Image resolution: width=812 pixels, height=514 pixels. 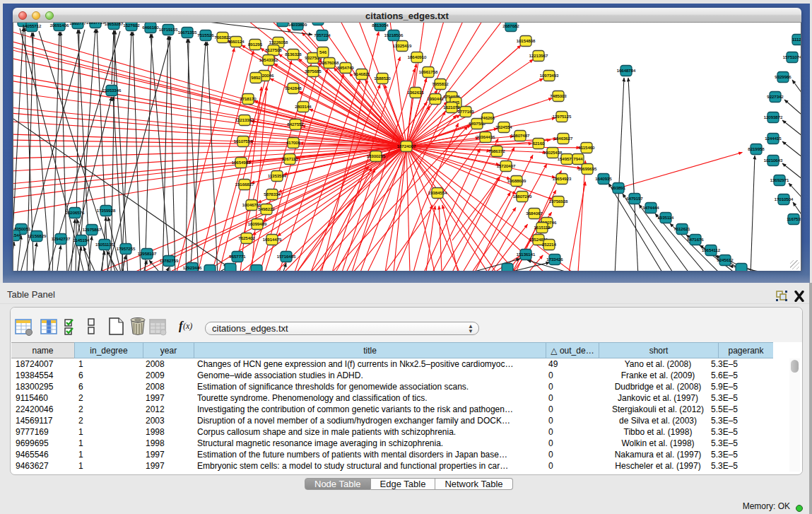 What do you see at coordinates (794, 219) in the screenshot?
I see `svg-text: 116753` at bounding box center [794, 219].